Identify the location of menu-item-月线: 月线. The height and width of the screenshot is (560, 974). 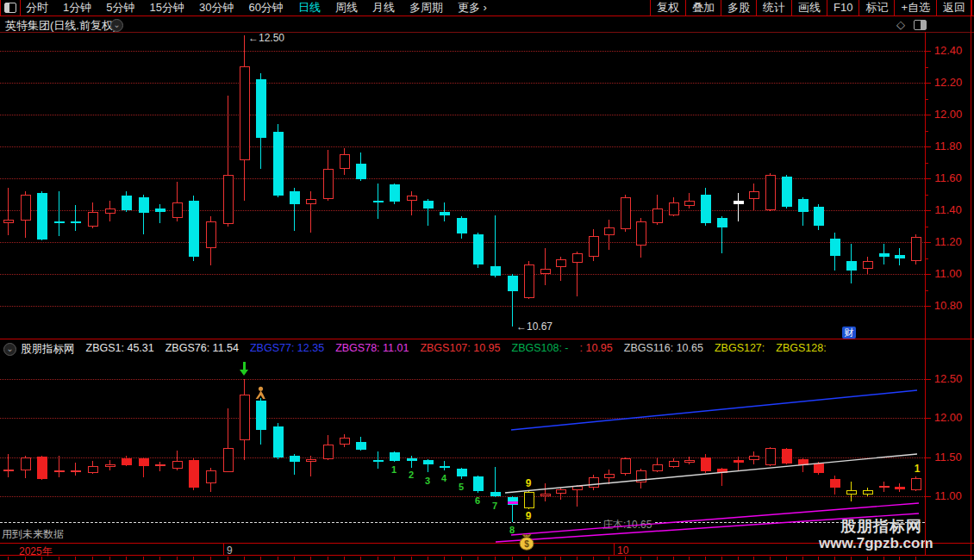
(384, 8).